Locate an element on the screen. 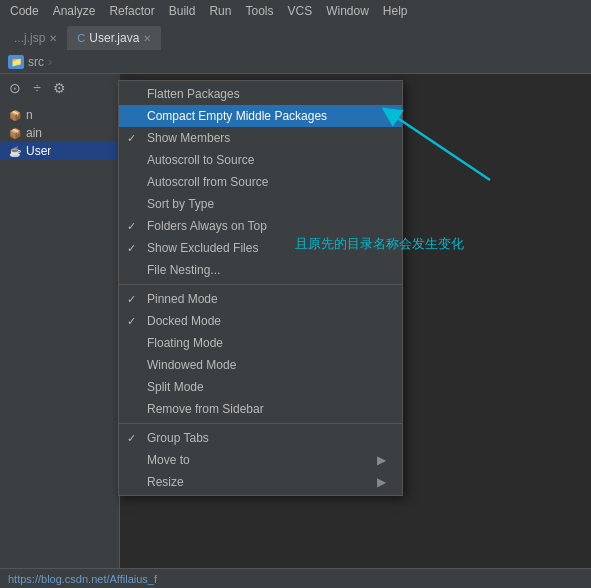 The image size is (591, 588). ctx-remove-sidebar: Remove from Sidebar is located at coordinates (260, 409).